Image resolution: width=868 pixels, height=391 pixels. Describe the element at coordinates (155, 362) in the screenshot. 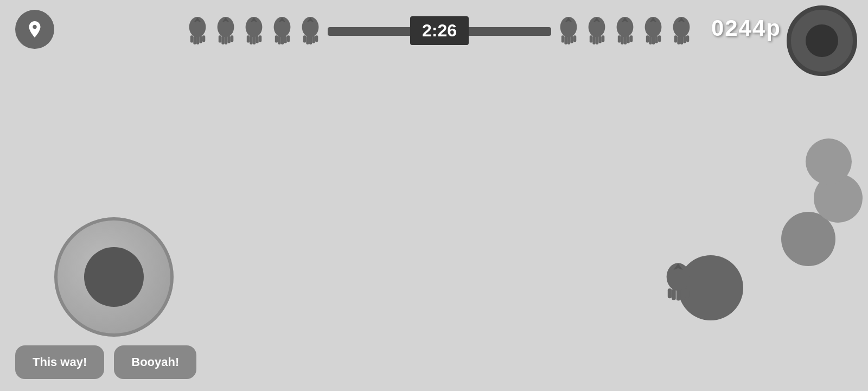

I see `booyah-button: Booyah!` at that location.